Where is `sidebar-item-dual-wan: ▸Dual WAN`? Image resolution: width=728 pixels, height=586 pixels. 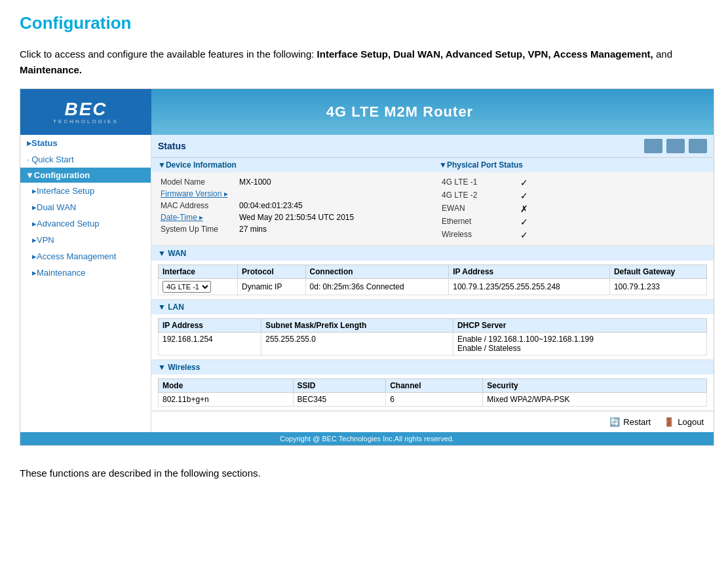
sidebar-item-dual-wan: ▸Dual WAN is located at coordinates (85, 207).